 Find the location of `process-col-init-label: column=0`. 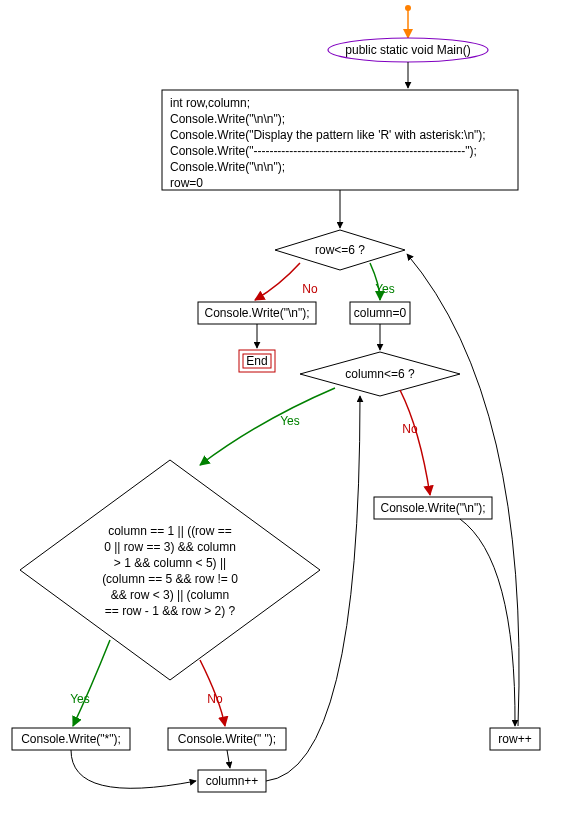

process-col-init-label: column=0 is located at coordinates (380, 313).